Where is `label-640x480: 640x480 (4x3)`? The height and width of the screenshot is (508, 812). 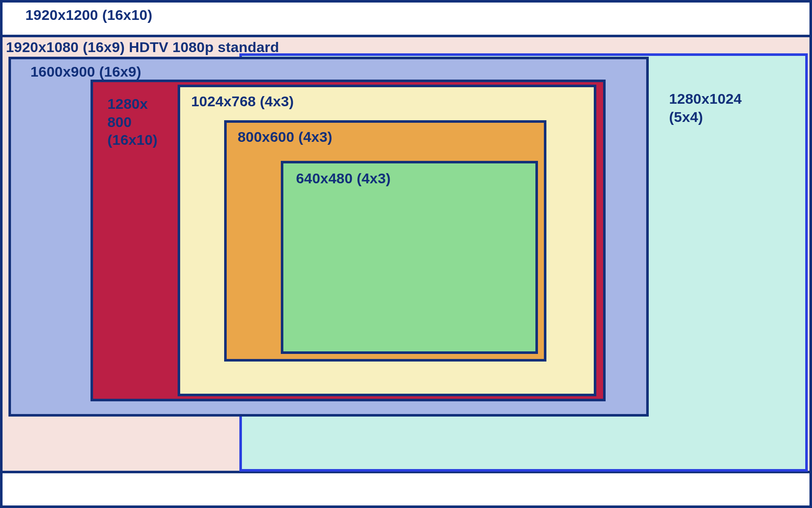
label-640x480: 640x480 (4x3) is located at coordinates (343, 179).